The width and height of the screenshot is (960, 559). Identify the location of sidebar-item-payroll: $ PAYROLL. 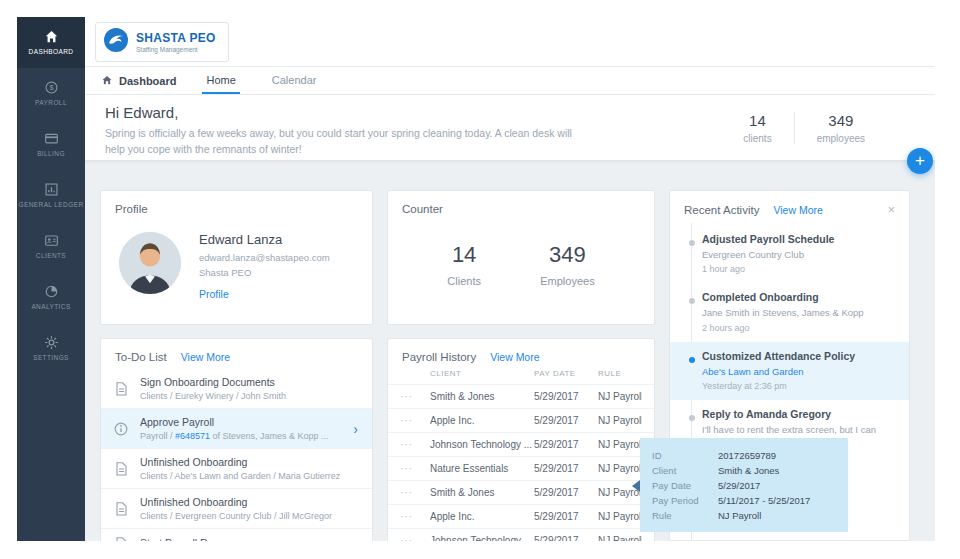
(51, 94).